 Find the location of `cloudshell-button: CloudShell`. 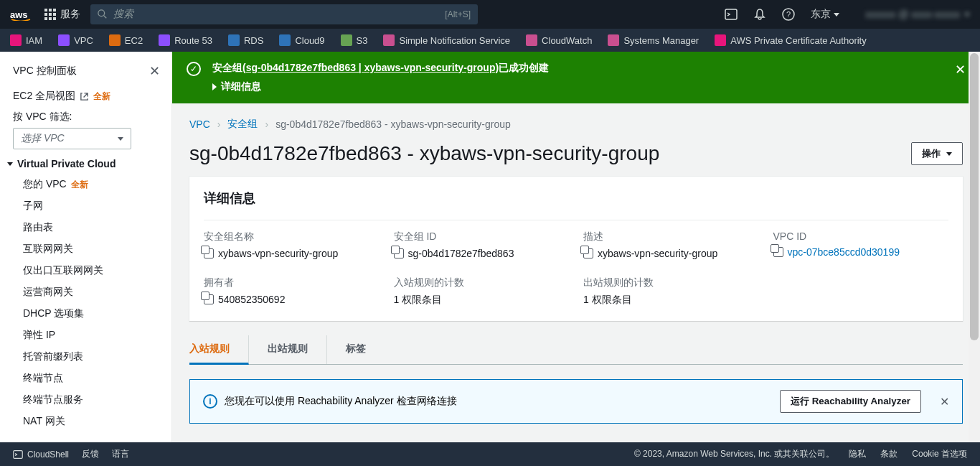

cloudshell-button: CloudShell is located at coordinates (41, 455).